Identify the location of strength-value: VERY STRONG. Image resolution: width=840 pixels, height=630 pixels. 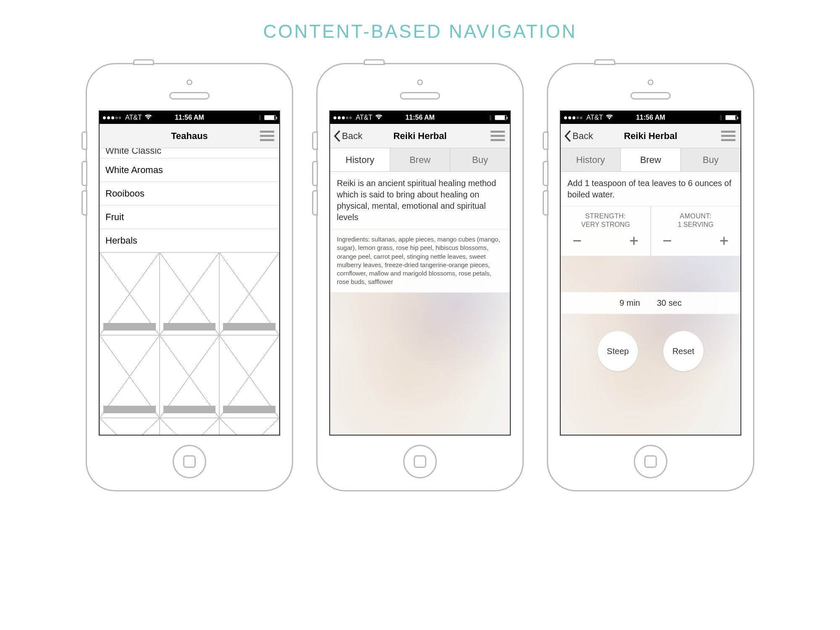
(606, 225).